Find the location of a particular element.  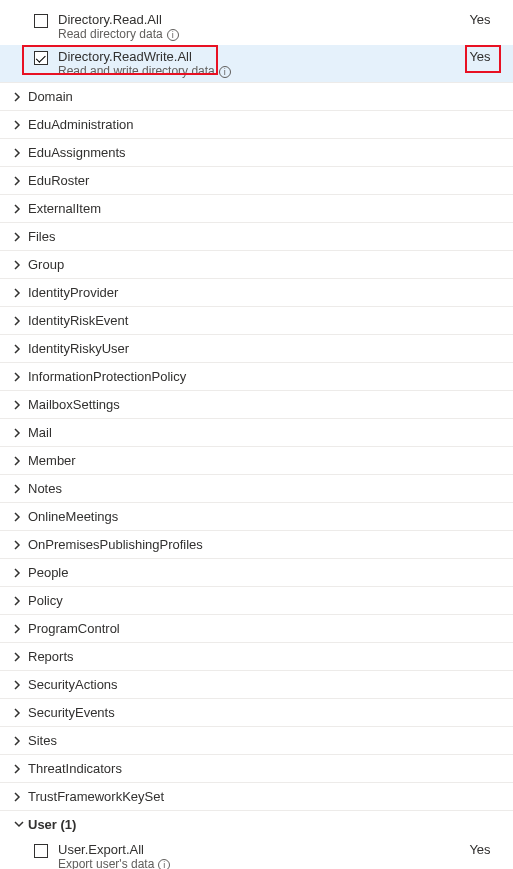

permission-name: Directory.Read.All is located at coordinates (256, 20).